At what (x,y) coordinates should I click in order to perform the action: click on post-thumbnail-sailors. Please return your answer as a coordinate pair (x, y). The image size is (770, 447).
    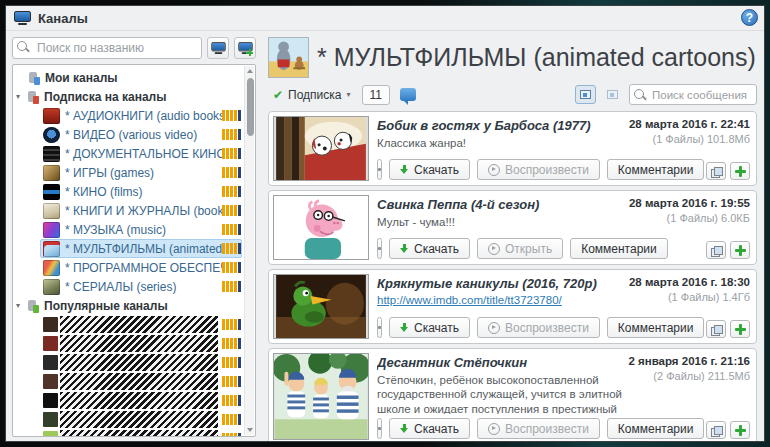
    Looking at the image, I should click on (321, 396).